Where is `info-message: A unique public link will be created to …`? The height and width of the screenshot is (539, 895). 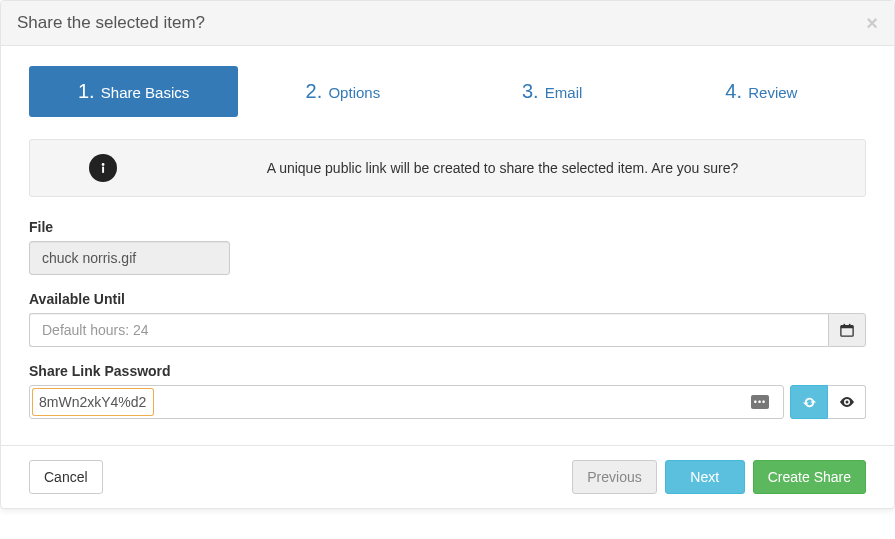 info-message: A unique public link will be created to … is located at coordinates (502, 168).